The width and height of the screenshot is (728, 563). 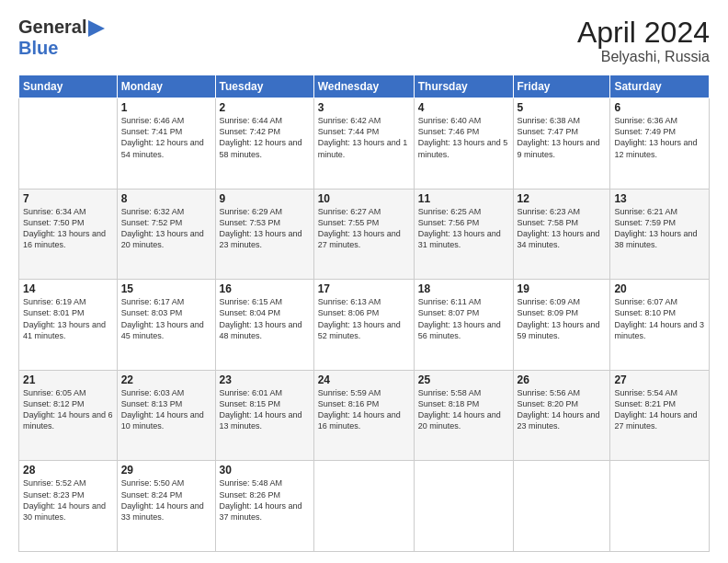 What do you see at coordinates (39, 48) in the screenshot?
I see `logo-blue-text: Blue` at bounding box center [39, 48].